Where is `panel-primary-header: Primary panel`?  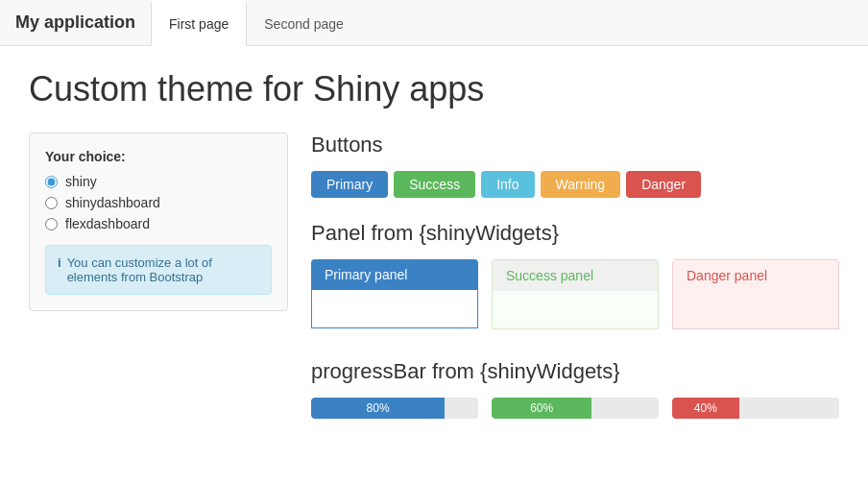
panel-primary-header: Primary panel is located at coordinates (395, 275).